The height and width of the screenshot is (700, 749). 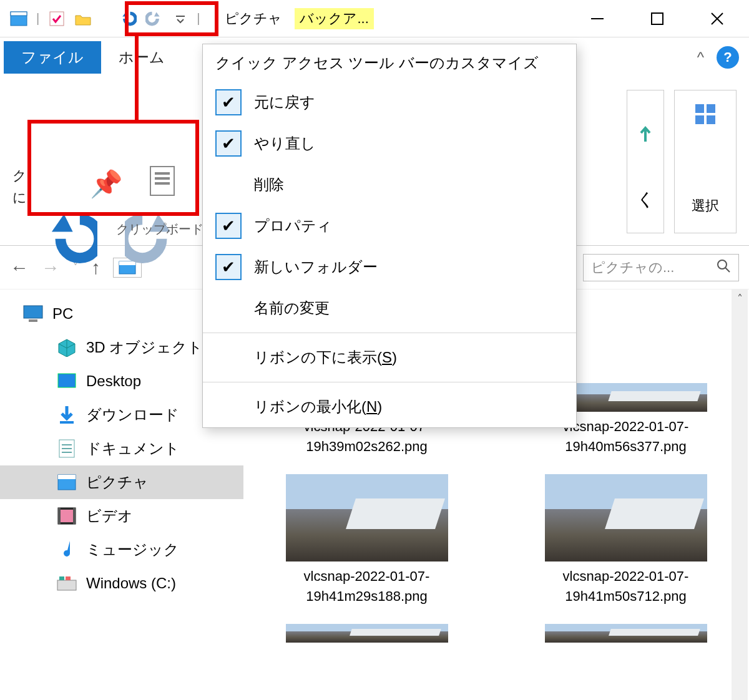 What do you see at coordinates (293, 226) in the screenshot?
I see `qat-menu-label: プロパティ` at bounding box center [293, 226].